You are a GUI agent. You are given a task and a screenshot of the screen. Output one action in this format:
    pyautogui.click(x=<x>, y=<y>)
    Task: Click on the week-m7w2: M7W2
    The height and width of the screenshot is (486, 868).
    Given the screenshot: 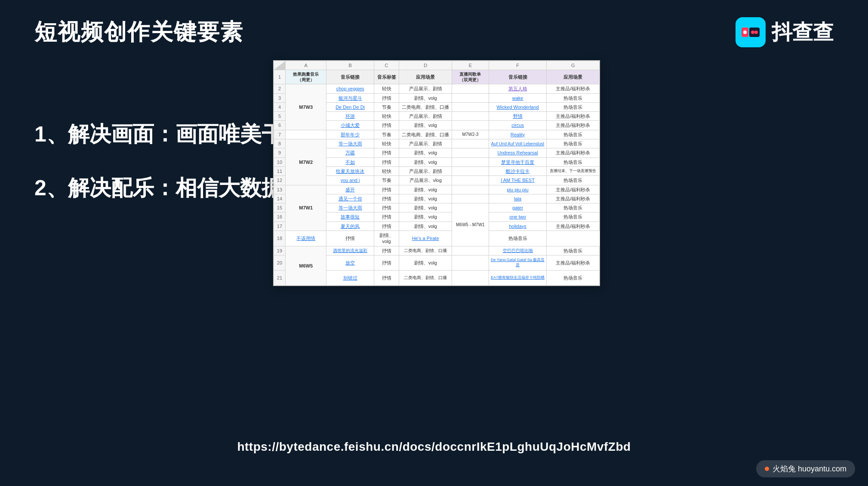 What is the action you would take?
    pyautogui.click(x=306, y=162)
    